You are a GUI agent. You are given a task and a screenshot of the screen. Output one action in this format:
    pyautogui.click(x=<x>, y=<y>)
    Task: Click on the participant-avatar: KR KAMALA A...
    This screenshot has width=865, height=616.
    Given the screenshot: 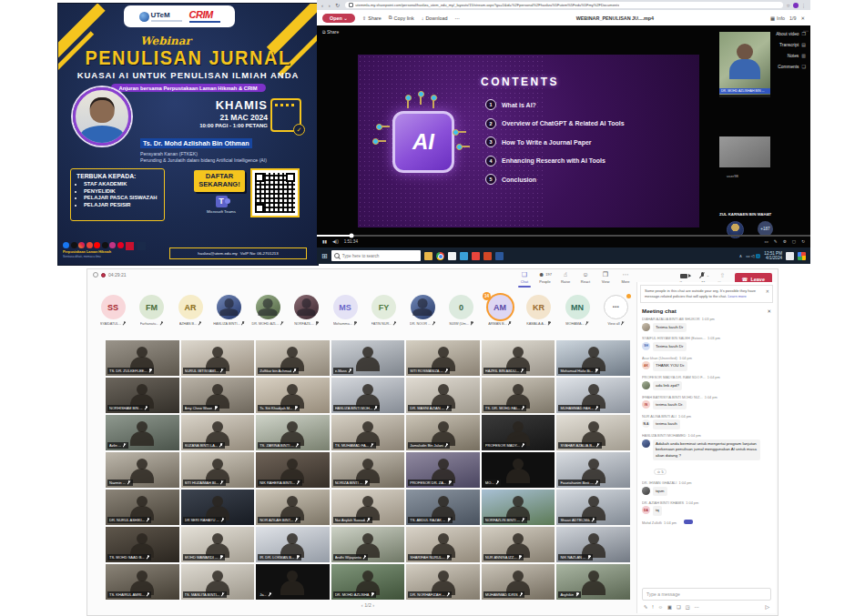 What is the action you would take?
    pyautogui.click(x=539, y=310)
    